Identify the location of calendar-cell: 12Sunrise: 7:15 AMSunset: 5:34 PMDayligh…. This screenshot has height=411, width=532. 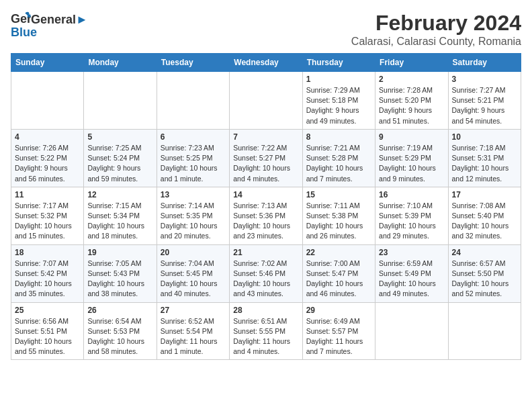
(120, 216).